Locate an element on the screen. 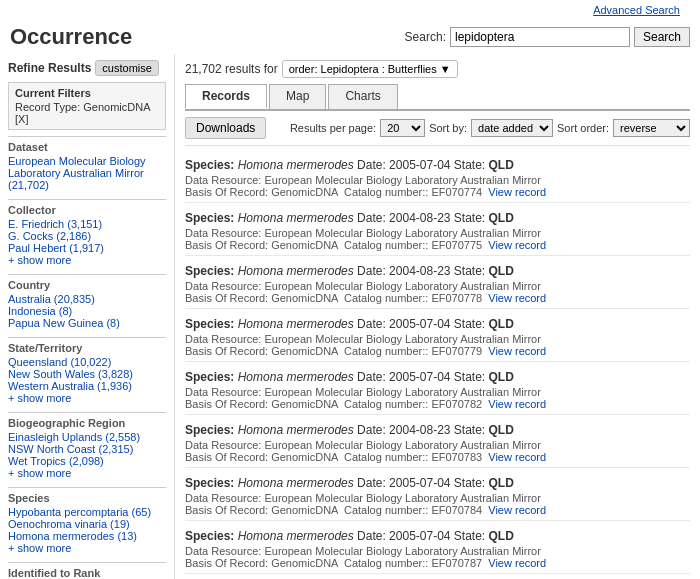  country-indonesia: Indonesia (8) is located at coordinates (40, 311).